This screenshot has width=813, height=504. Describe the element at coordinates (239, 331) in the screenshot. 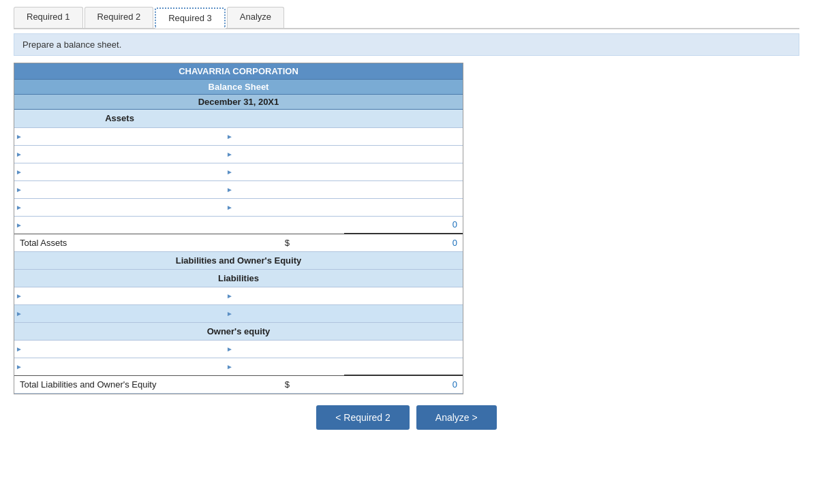

I see `owners-equity-header-row: Owner's equity` at that location.